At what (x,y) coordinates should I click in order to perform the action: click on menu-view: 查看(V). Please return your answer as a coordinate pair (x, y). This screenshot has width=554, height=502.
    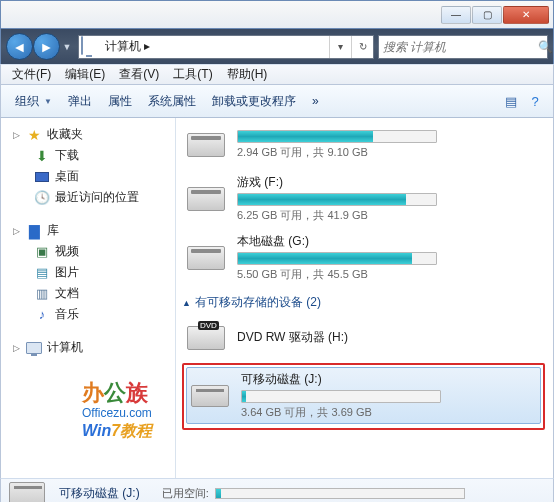
    Looking at the image, I should click on (139, 74).